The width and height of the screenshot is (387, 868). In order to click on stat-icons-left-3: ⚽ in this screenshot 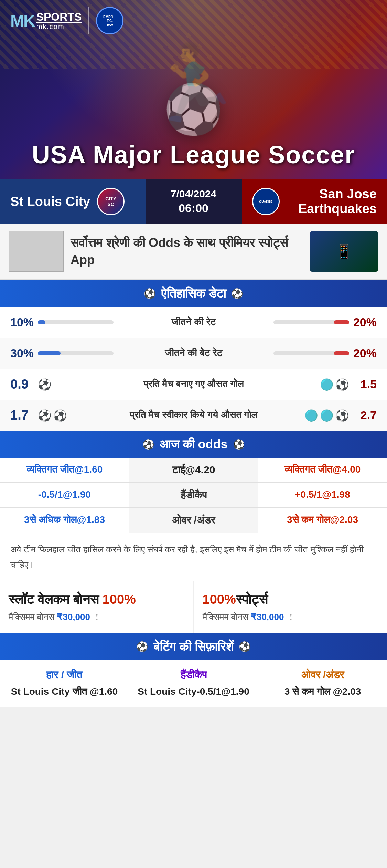, I will do `click(52, 384)`.